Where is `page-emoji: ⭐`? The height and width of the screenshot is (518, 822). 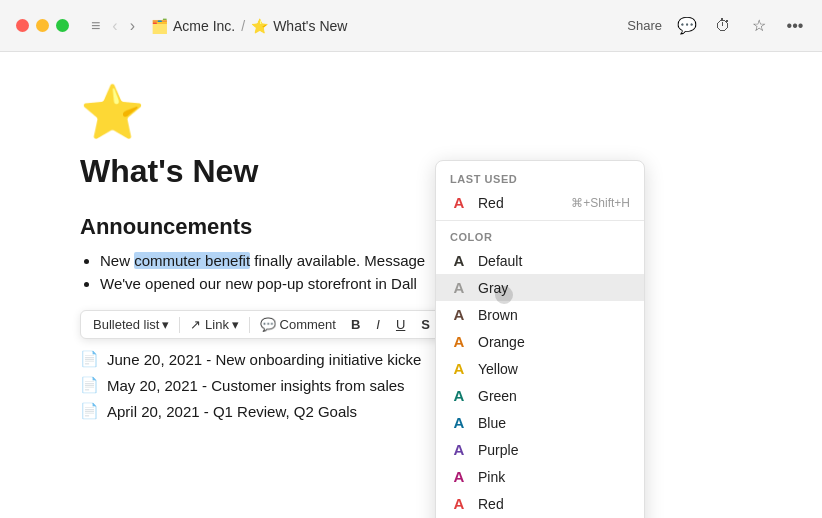
page-emoji: ⭐ is located at coordinates (411, 112).